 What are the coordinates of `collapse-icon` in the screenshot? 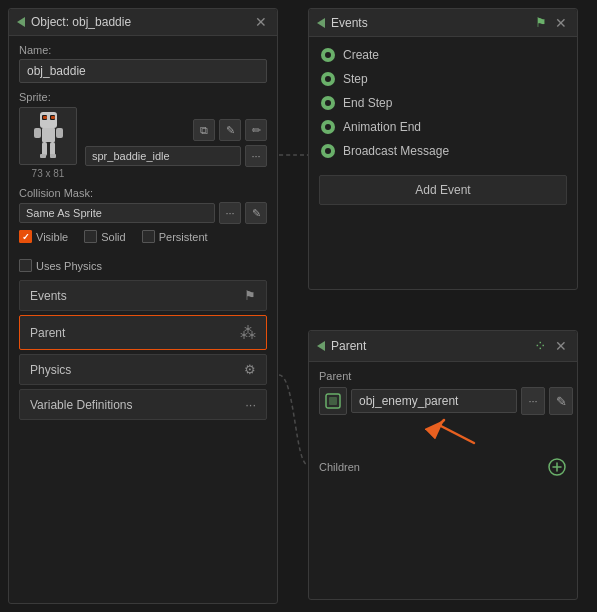 It's located at (21, 22).